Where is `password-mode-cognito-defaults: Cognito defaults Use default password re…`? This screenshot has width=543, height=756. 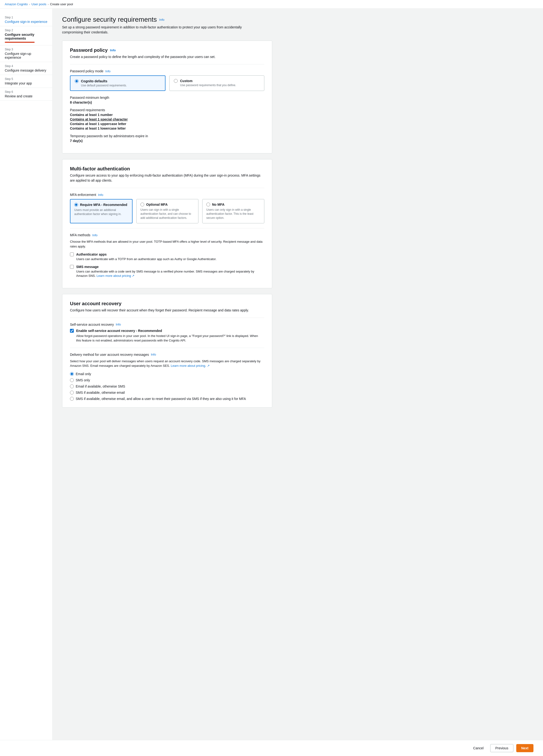 password-mode-cognito-defaults: Cognito defaults Use default password re… is located at coordinates (118, 83).